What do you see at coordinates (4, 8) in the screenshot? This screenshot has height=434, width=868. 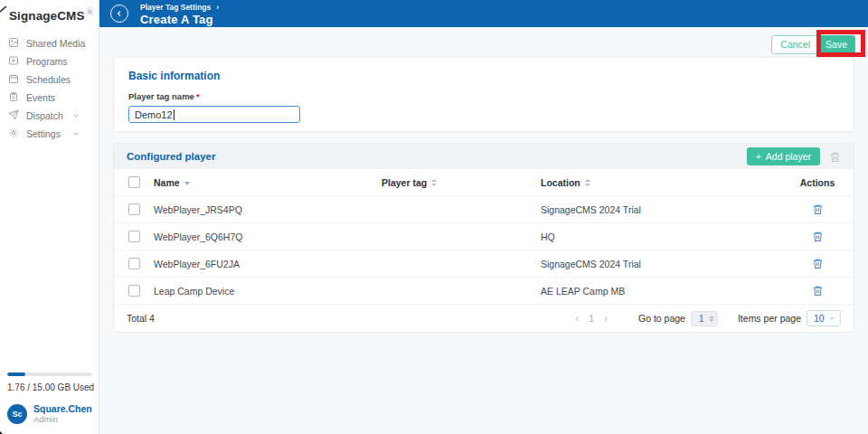 I see `cursor-artifact-top` at bounding box center [4, 8].